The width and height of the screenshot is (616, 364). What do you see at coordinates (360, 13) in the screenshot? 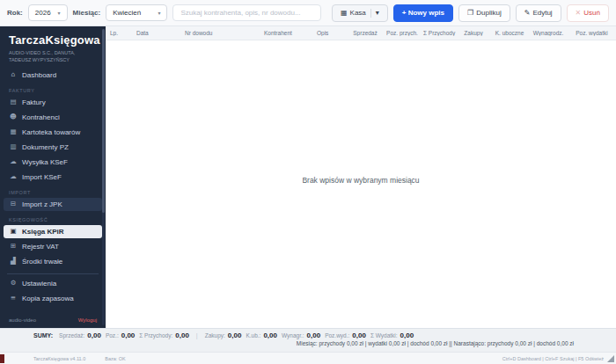
I see `kasa-dropdown-button: ▦ Kasa ▾` at bounding box center [360, 13].